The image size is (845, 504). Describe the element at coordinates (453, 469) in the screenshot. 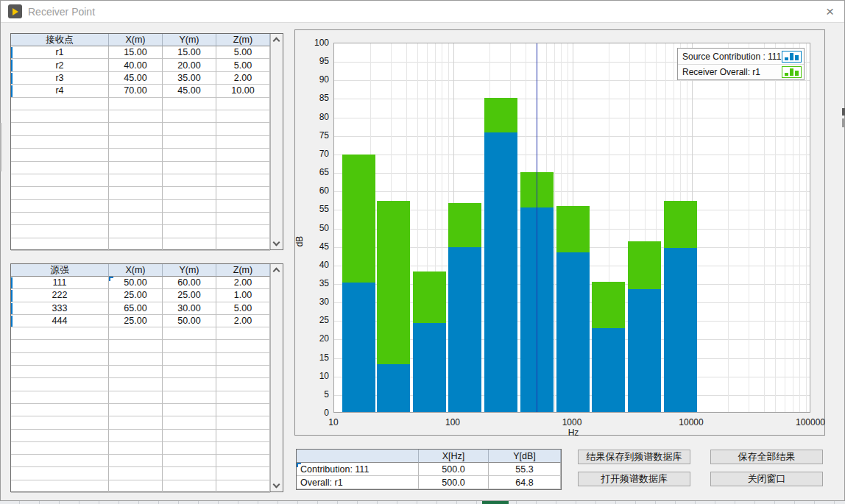

I see `table-cell: 500.0` at that location.